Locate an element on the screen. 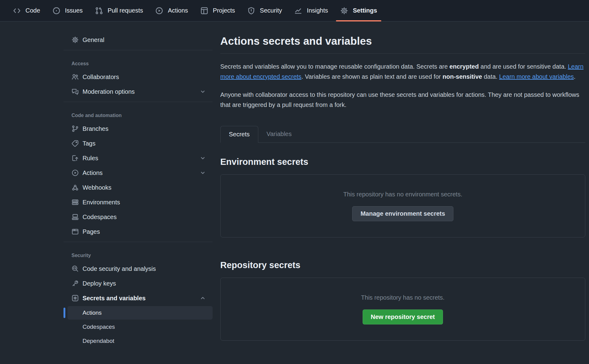 This screenshot has width=589, height=364. sidebar-item-codespaces: Codespaces is located at coordinates (138, 217).